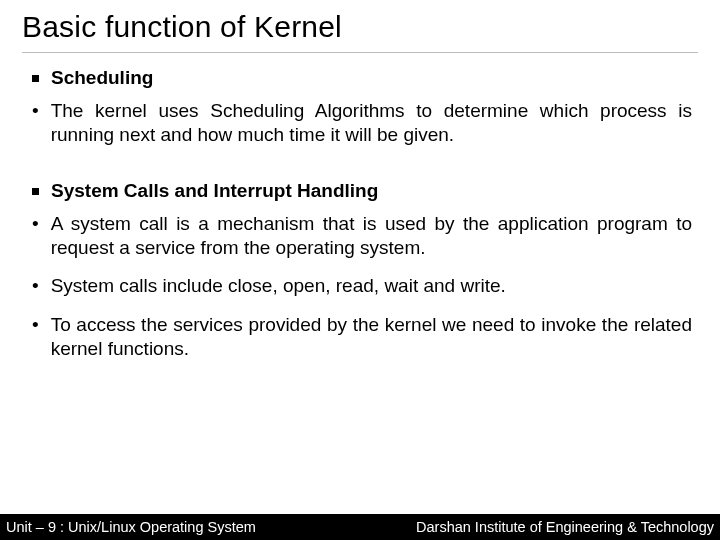  I want to click on section-heading-text: System Calls and Interrupt Handling, so click(214, 191).